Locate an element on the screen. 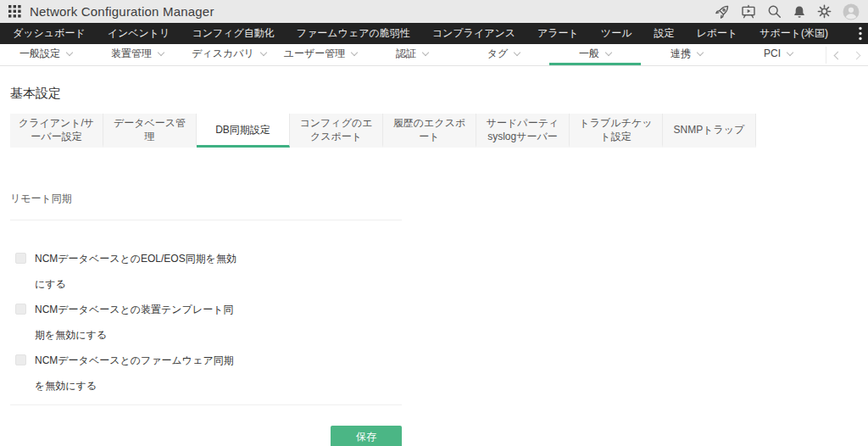 The width and height of the screenshot is (868, 446). scroll-left-icon is located at coordinates (838, 55).